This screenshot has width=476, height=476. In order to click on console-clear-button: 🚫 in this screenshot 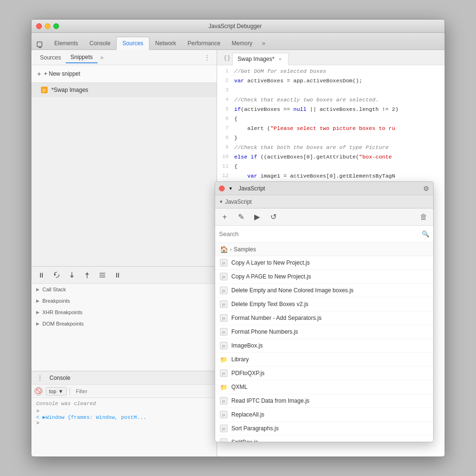, I will do `click(39, 391)`.